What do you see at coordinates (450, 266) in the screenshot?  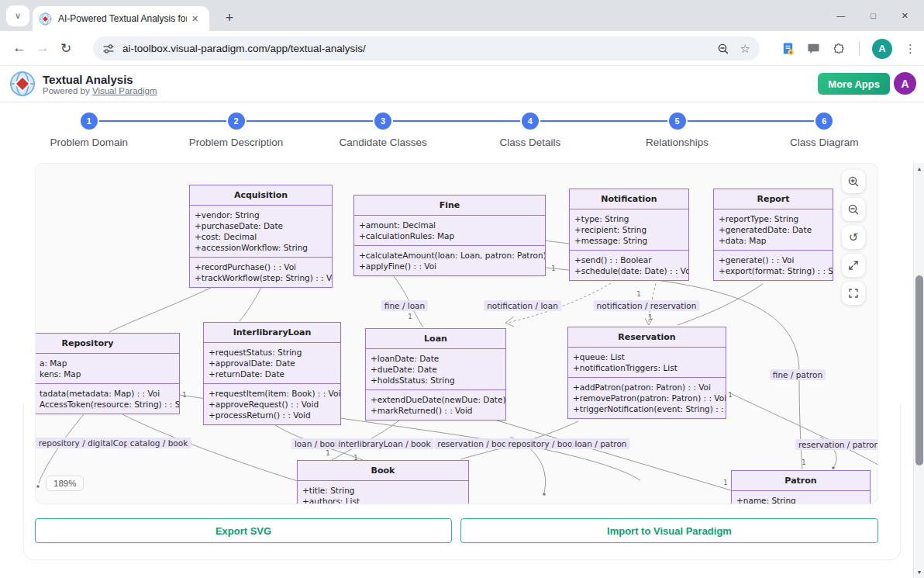 I see `class-operations-row: +applyFine() : : Voi` at bounding box center [450, 266].